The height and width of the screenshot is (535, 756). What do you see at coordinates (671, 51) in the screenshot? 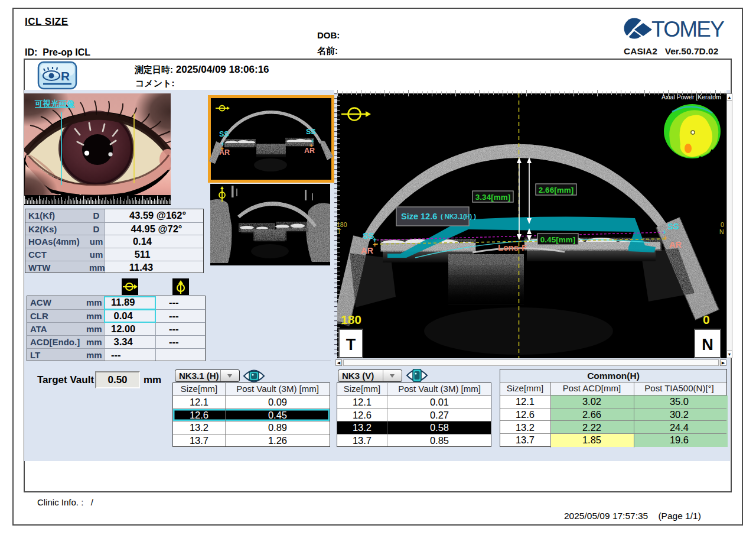
I see `svg-text: CASIA2 Ver.50.7D.02` at bounding box center [671, 51].